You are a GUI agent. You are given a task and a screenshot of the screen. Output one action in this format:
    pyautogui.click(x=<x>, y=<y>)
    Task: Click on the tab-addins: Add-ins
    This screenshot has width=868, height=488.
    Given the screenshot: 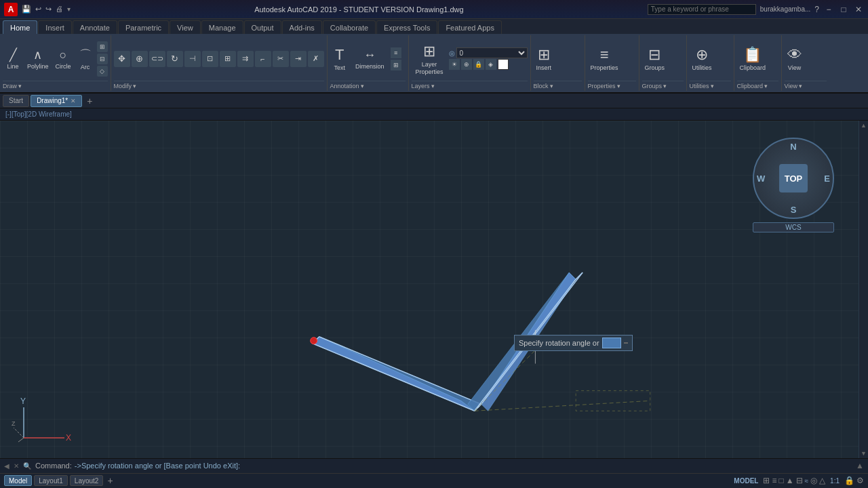 What is the action you would take?
    pyautogui.click(x=302, y=27)
    